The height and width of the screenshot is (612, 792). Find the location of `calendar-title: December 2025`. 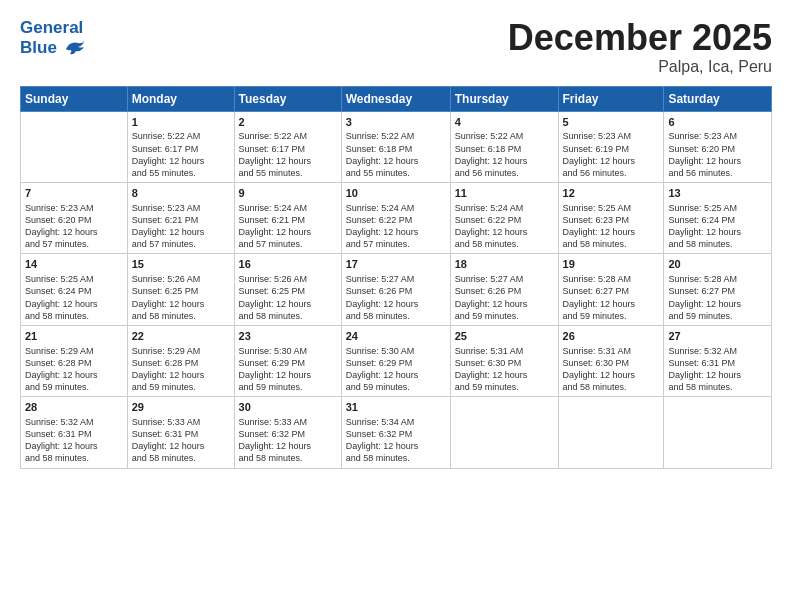

calendar-title: December 2025 is located at coordinates (640, 38).